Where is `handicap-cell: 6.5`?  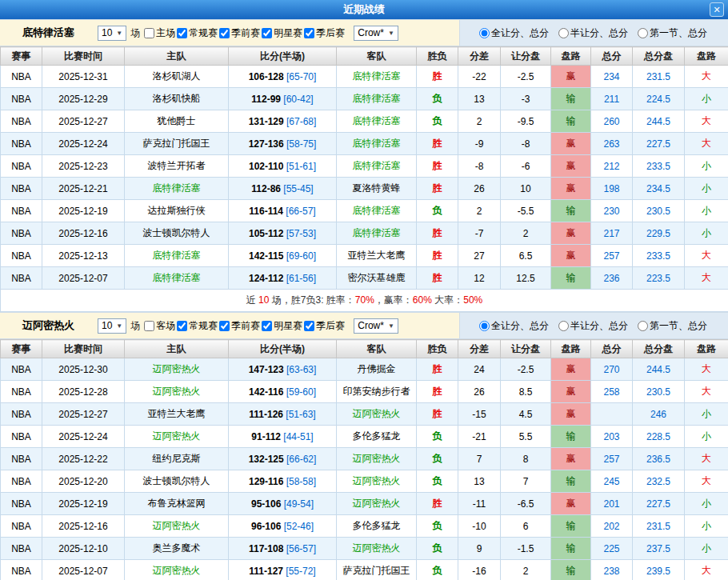 handicap-cell: 6.5 is located at coordinates (526, 256).